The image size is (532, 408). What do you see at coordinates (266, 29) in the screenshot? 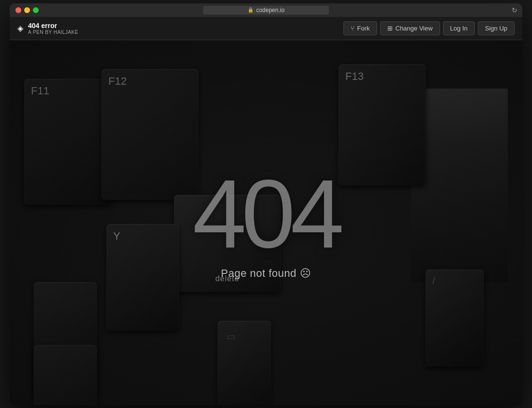
I see `codepen-toolbar: ◈ 404 error A PEN BY Hailjake ⑂ Fork ⊞ C…` at bounding box center [266, 29].